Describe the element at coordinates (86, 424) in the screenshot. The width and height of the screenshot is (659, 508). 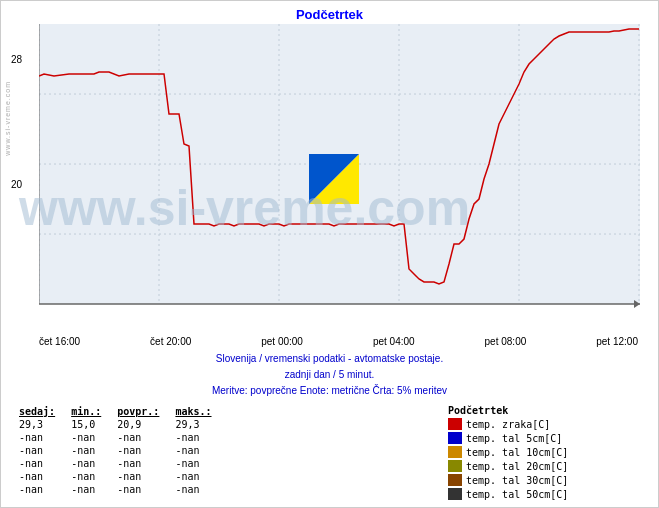
I see `cell-min-0: 15,0` at that location.